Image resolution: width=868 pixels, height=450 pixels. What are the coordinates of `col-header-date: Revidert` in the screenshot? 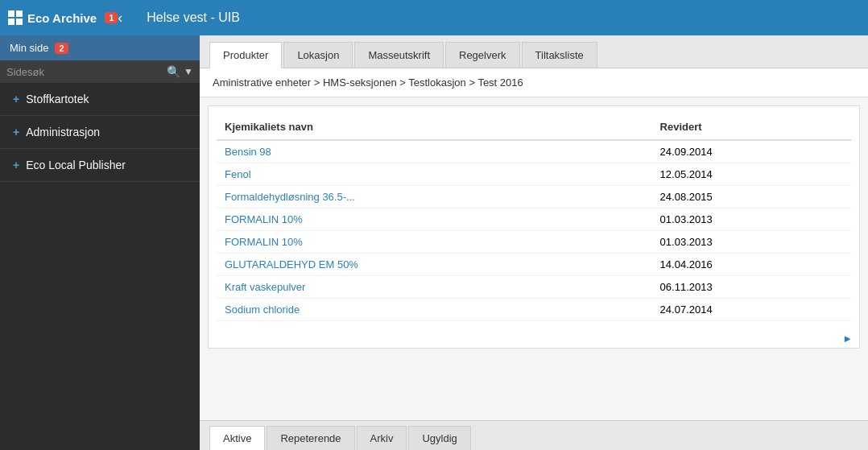 It's located at (752, 127).